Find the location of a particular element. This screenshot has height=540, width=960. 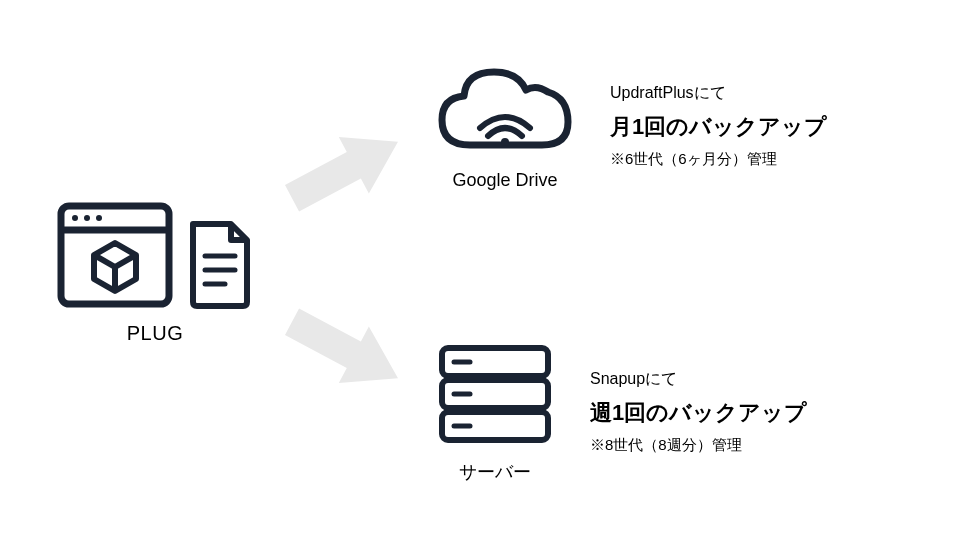

destination-cloud-block: Google Drive UpdraftPlusにて 月1回のバックアップ ※6… is located at coordinates (628, 126).